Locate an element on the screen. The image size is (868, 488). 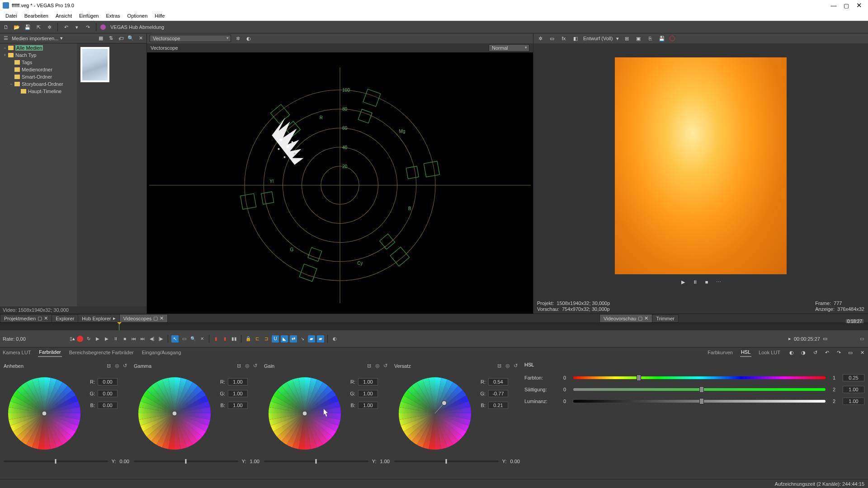
hub-label: VEGAS Hub Abmeldung is located at coordinates (137, 27).